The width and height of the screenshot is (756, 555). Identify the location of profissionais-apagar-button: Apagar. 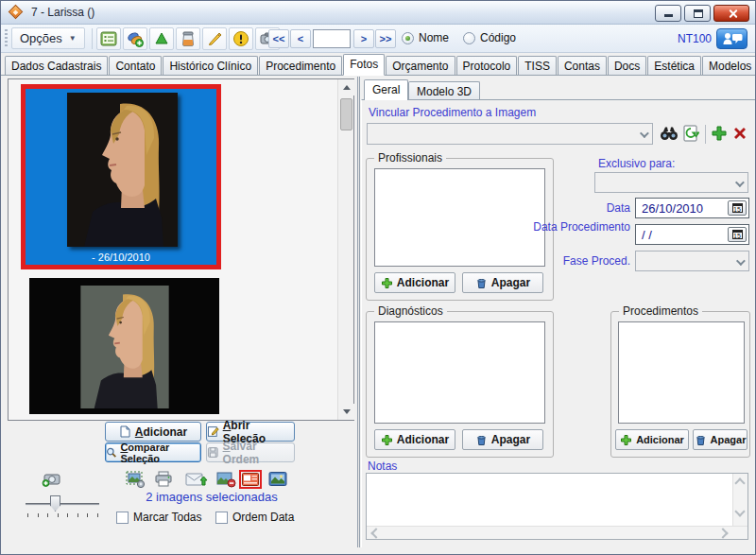
(503, 283).